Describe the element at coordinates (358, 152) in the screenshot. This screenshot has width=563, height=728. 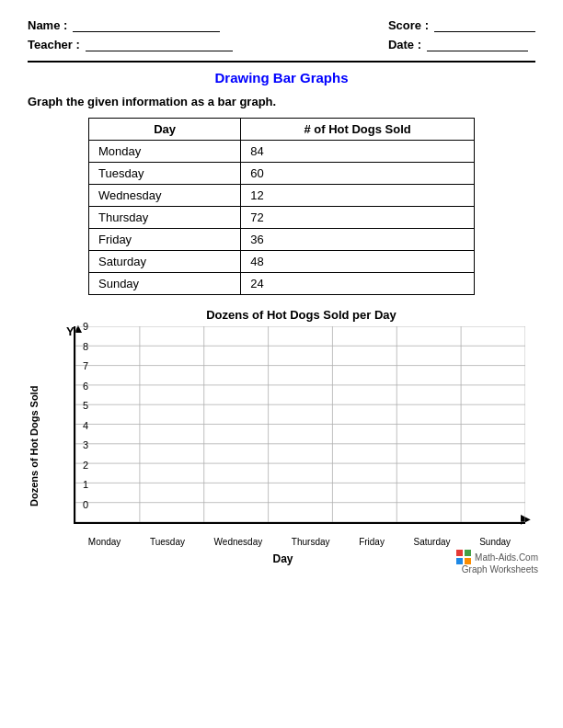
I see `table-cell-value: 84` at that location.